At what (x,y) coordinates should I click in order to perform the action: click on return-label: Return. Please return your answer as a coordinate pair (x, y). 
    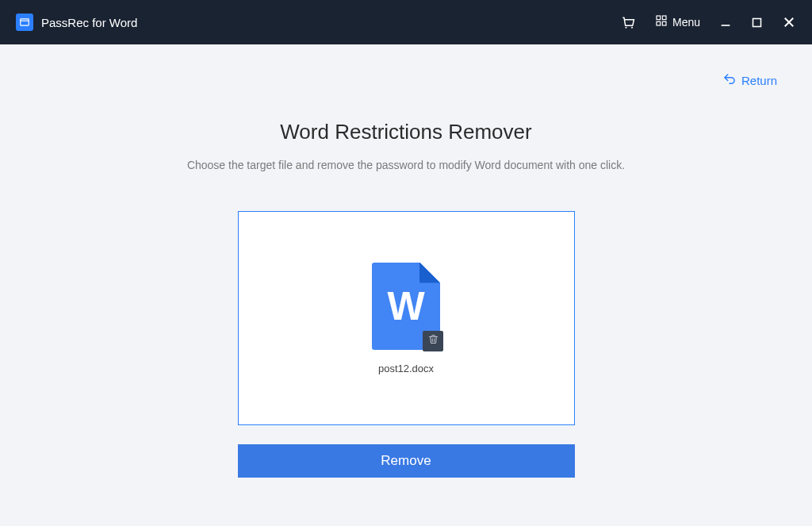
    Looking at the image, I should click on (760, 81).